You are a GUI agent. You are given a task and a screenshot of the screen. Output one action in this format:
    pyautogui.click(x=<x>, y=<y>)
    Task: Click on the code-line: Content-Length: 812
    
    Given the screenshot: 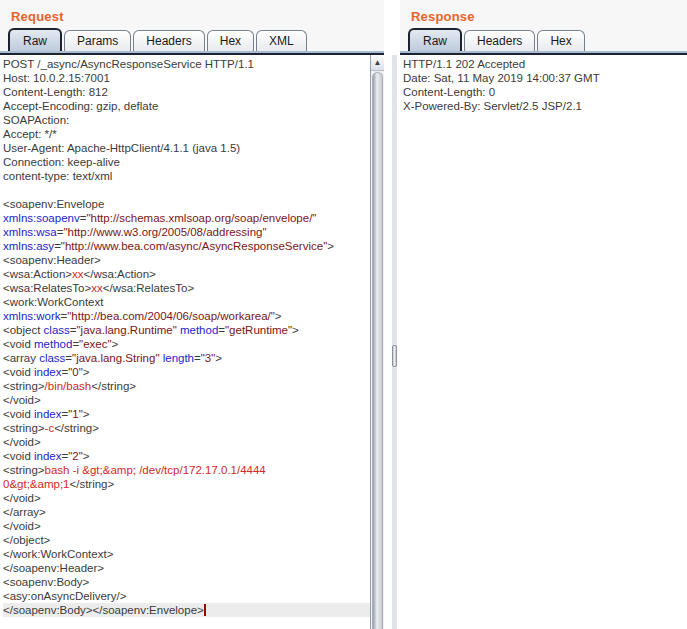 What is the action you would take?
    pyautogui.click(x=186, y=92)
    